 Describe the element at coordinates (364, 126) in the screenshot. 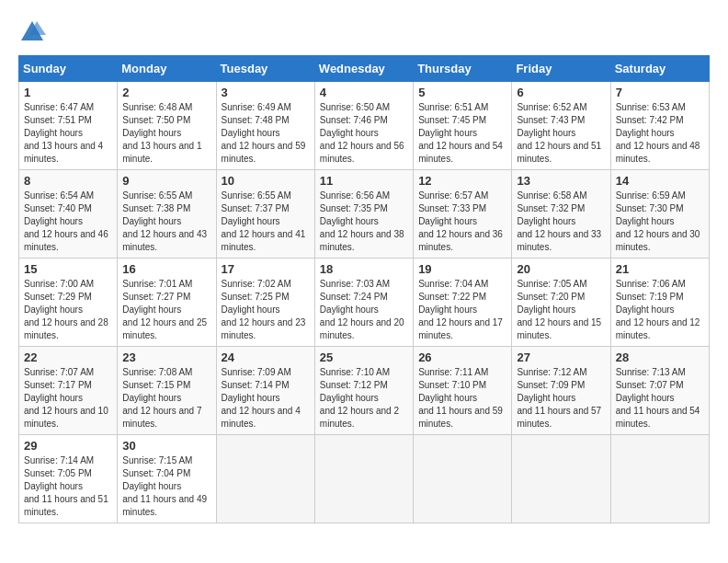

I see `calendar-week-1: 1 Sunrise: 6:47 AMSunset: 7:51 PMDayligh…` at that location.